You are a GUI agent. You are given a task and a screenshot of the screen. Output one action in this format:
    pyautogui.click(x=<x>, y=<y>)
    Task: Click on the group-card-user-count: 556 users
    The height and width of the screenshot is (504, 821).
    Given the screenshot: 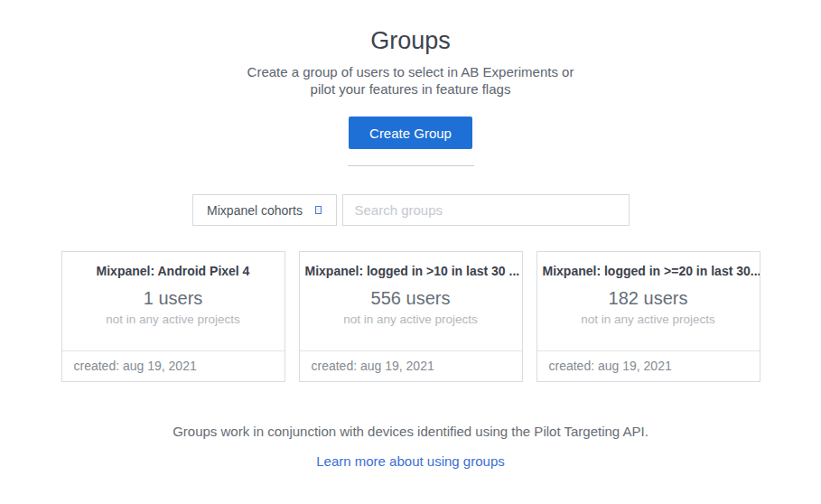 What is the action you would take?
    pyautogui.click(x=411, y=298)
    